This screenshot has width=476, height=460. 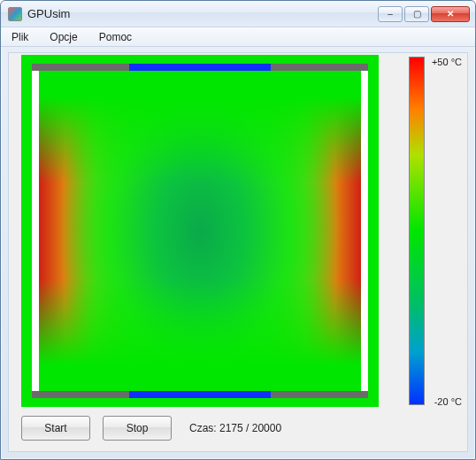 What do you see at coordinates (200, 67) in the screenshot?
I see `boundary-top` at bounding box center [200, 67].